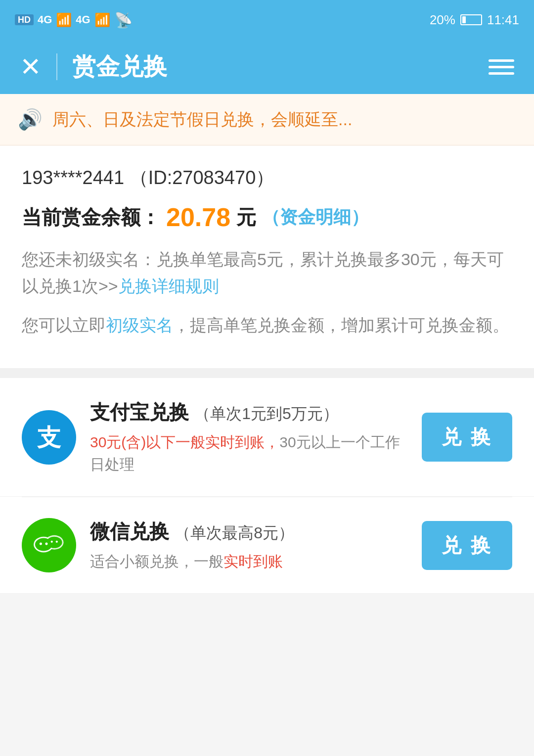  What do you see at coordinates (267, 178) in the screenshot?
I see `user-id-display: 193****2441 （ID:27083470）` at bounding box center [267, 178].